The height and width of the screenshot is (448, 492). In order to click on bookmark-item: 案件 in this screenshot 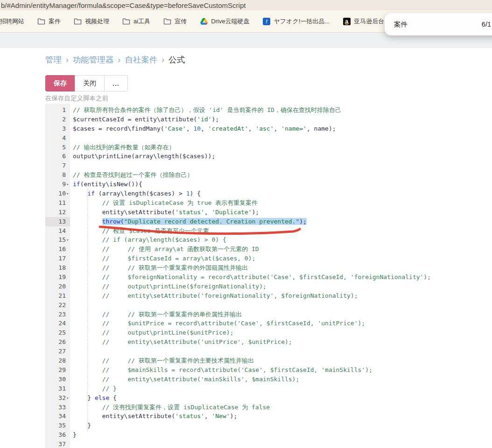, I will do `click(49, 21)`.